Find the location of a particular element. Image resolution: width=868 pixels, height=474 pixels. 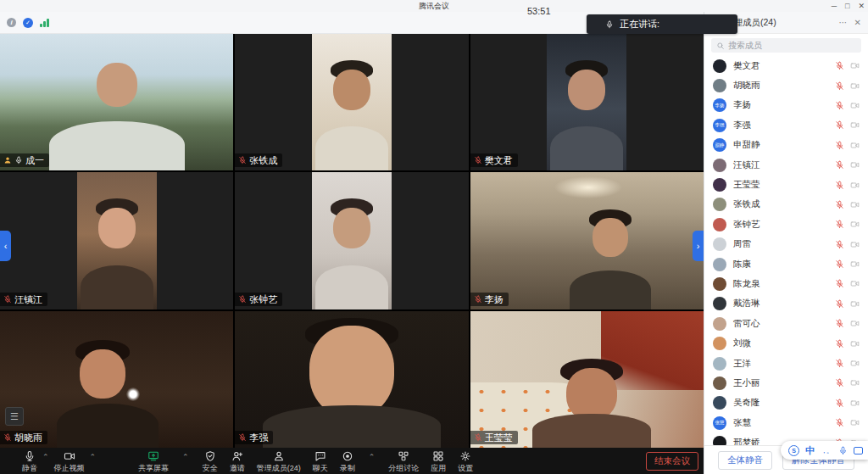

member-list-item: 汪镇江 is located at coordinates (787, 165).